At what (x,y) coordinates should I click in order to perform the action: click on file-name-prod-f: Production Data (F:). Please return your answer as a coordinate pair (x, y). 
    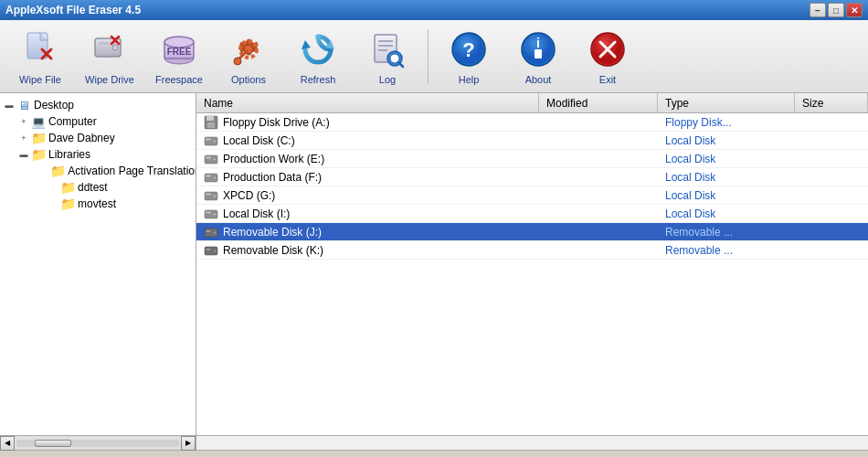
    Looking at the image, I should click on (367, 177).